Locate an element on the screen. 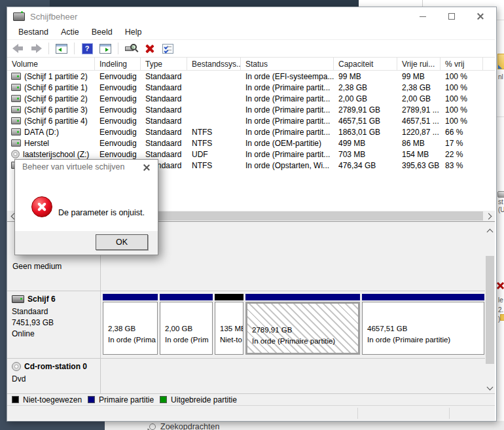 This screenshot has width=504, height=430. partition-size: 2789,91 GB is located at coordinates (293, 330).